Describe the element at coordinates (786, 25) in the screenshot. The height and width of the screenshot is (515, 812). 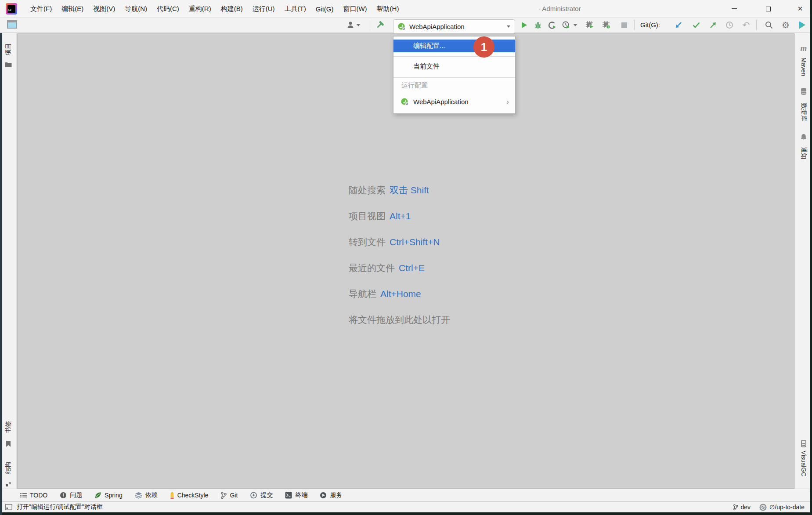
I see `settings-button: ⚙` at that location.